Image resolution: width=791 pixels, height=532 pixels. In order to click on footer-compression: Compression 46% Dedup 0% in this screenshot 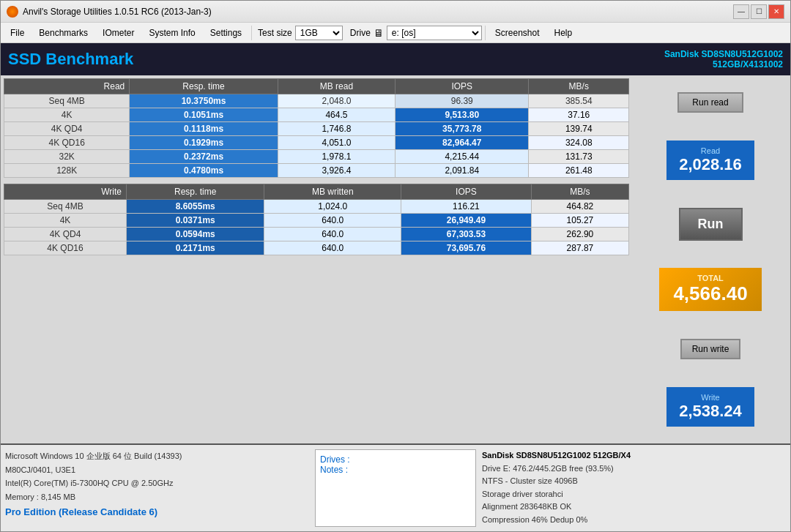, I will do `click(634, 520)`.